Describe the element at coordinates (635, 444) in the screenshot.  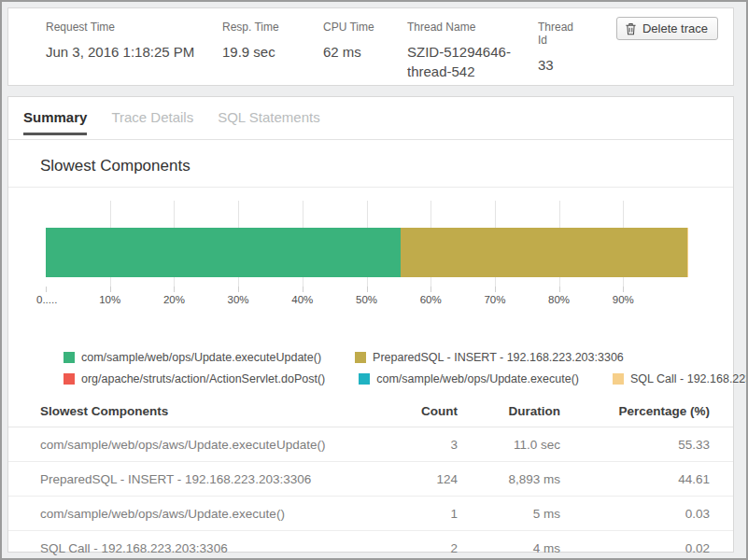
I see `cell-percentage: 55.33` at that location.